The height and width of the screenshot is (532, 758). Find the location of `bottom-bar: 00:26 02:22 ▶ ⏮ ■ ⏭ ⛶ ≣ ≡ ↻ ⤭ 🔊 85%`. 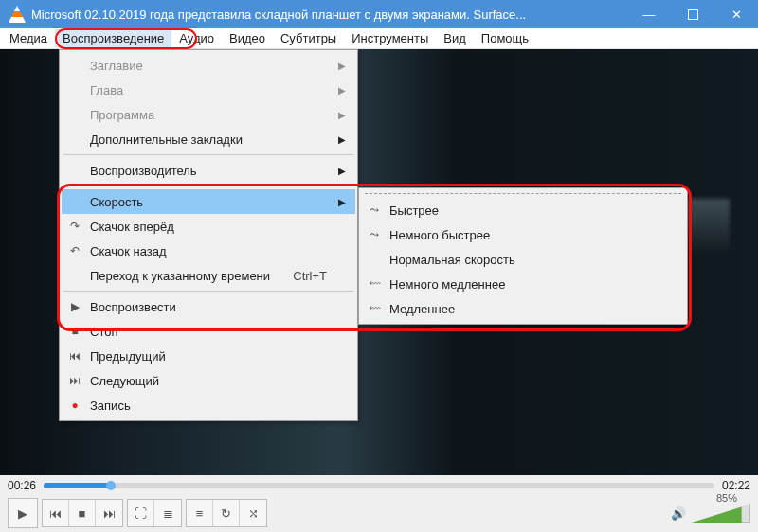

bottom-bar: 00:26 02:22 ▶ ⏮ ■ ⏭ ⛶ ≣ ≡ ↻ ⤭ 🔊 85% is located at coordinates (379, 504).